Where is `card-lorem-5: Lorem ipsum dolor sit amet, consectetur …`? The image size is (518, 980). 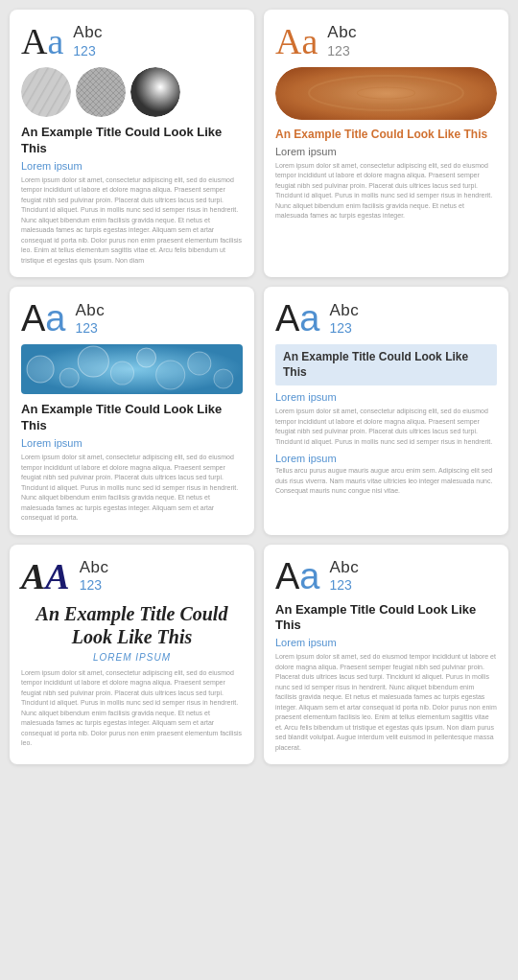
card-lorem-5: Lorem ipsum dolor sit amet, consectetur … is located at coordinates (132, 709).